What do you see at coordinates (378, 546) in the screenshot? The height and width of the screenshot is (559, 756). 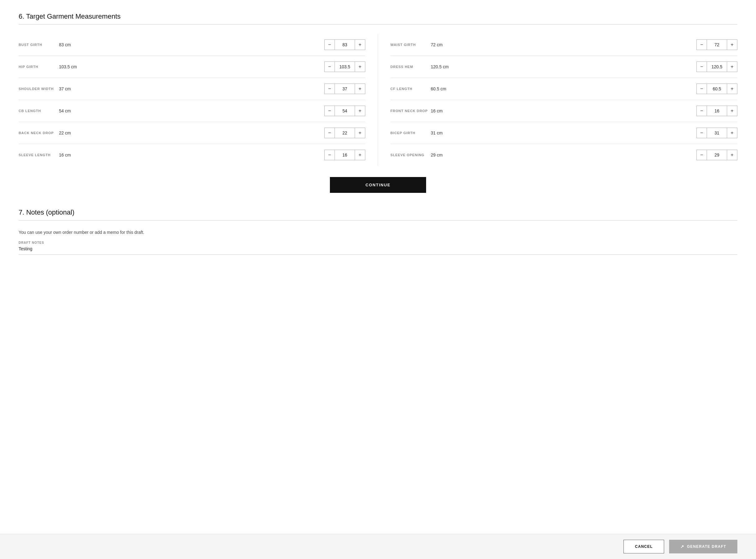 I see `footer-bar: CANCEL ↗ GENERATE DRAFT` at bounding box center [378, 546].